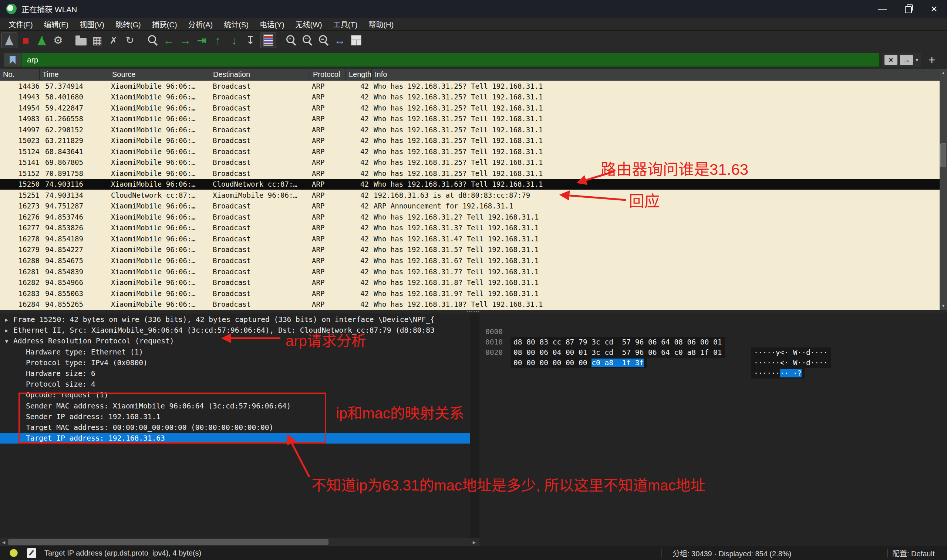 The width and height of the screenshot is (947, 560). I want to click on packet-row: 14436 57.374914 XiaomiMobile_96:06:… Bro…, so click(470, 86).